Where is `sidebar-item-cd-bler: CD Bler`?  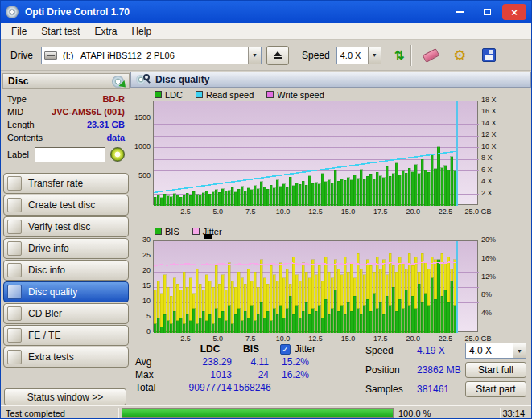
sidebar-item-cd-bler: CD Bler is located at coordinates (66, 314).